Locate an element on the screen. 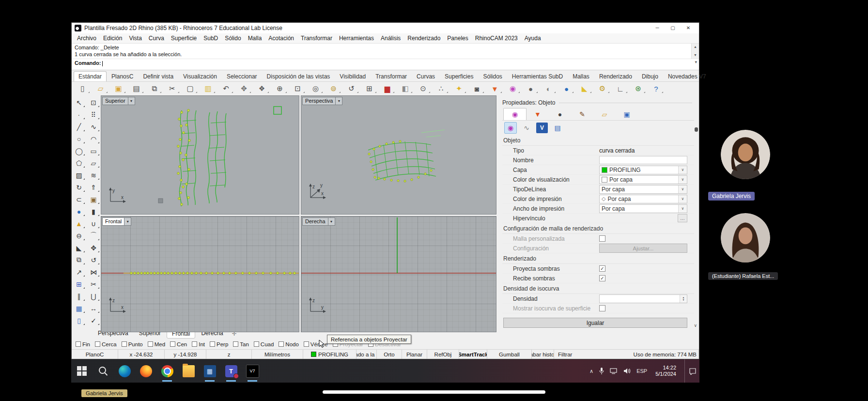 This screenshot has width=868, height=401. copy-objects-icon: ⧉ is located at coordinates (79, 260).